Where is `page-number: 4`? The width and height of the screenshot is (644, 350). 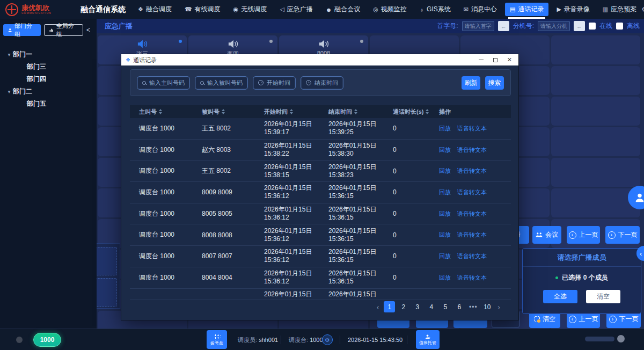 page-number: 4 is located at coordinates (431, 307).